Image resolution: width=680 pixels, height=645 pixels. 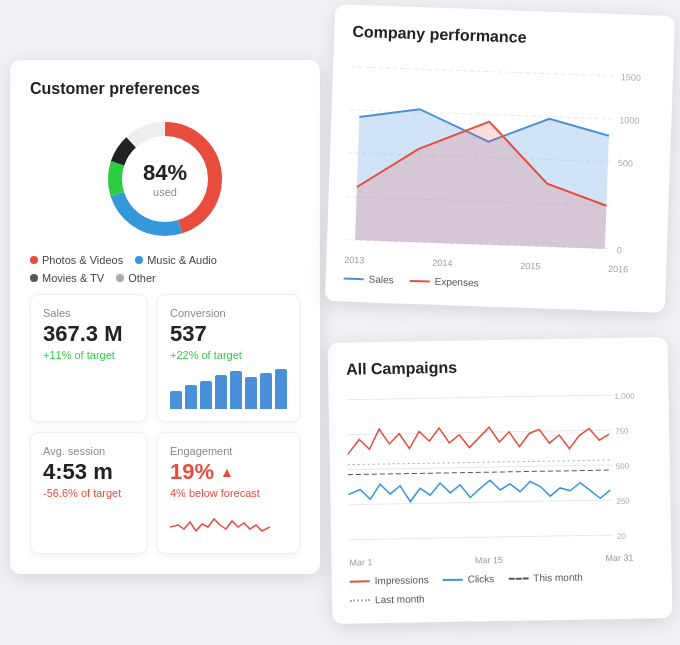 I want to click on other-label: Other, so click(x=142, y=278).